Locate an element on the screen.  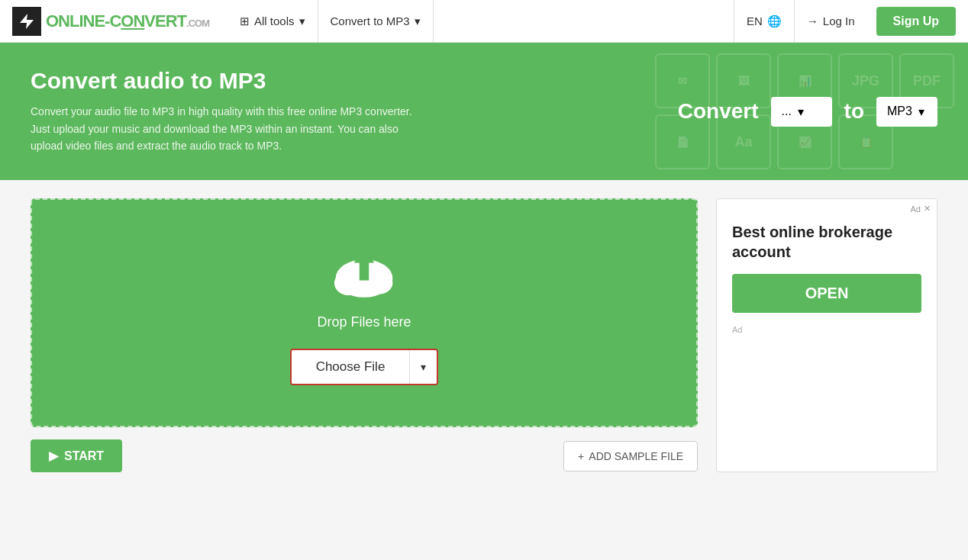
logo-text: ONLINE-CONVERT.COM is located at coordinates (127, 21).